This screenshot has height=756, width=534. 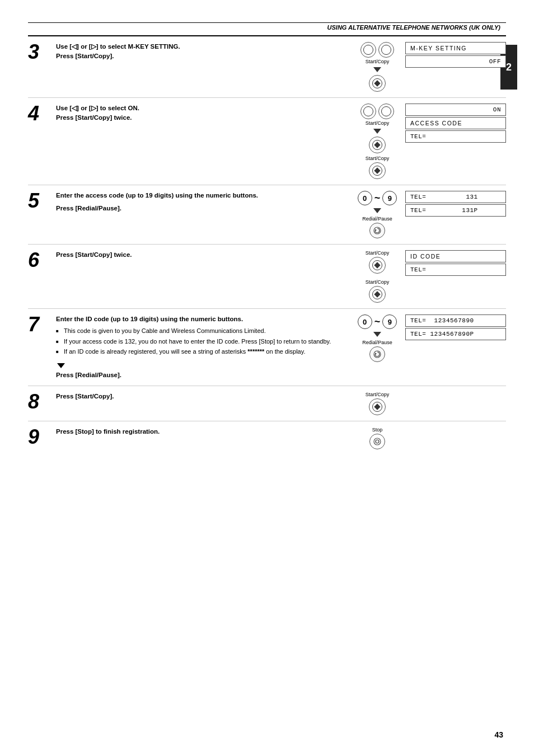 I want to click on step-5-row: 5 Enter the access code (up to 19 digits…, so click(x=267, y=215).